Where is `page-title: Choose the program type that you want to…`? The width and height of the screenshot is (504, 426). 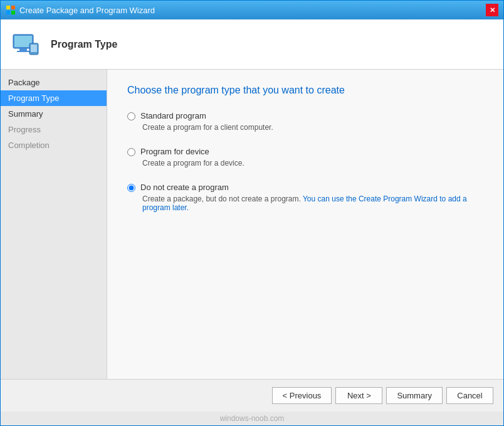 page-title: Choose the program type that you want to… is located at coordinates (305, 90).